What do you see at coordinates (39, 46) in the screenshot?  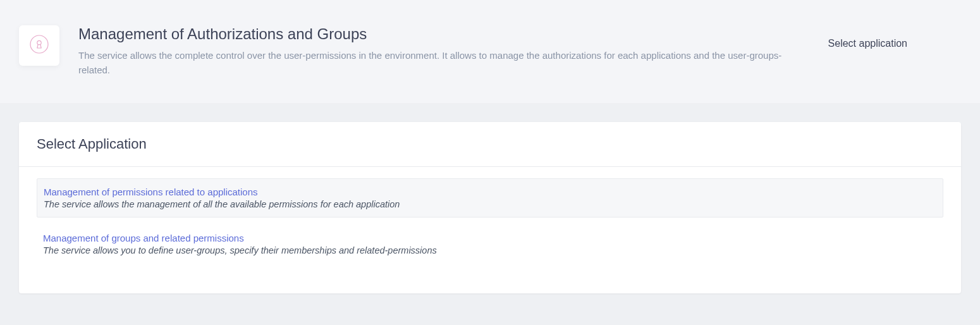 I see `keyhole-icon` at bounding box center [39, 46].